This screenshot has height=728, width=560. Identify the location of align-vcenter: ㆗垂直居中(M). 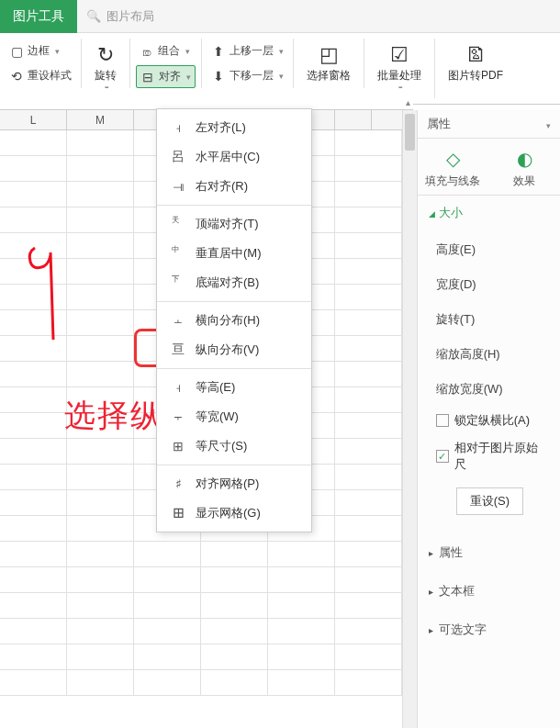
(234, 253).